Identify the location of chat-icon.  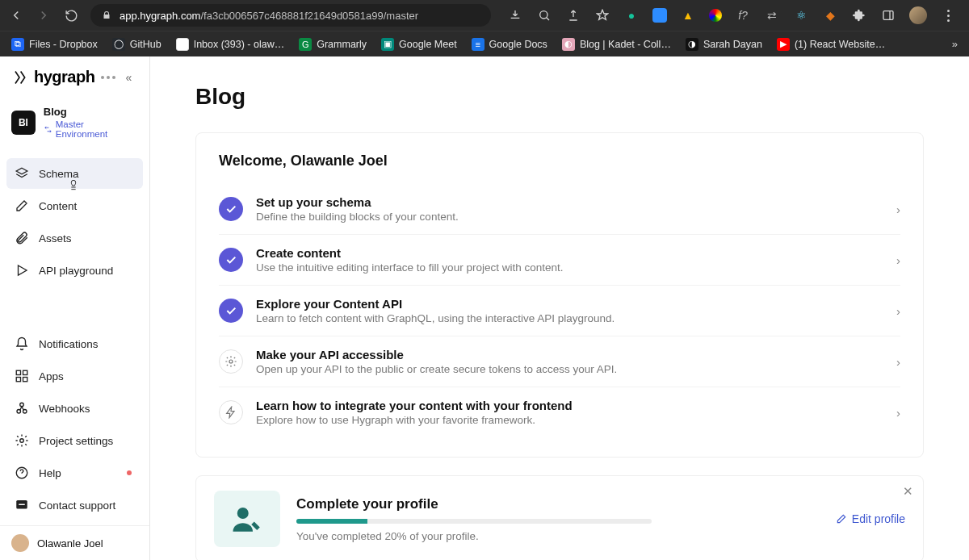
(22, 505).